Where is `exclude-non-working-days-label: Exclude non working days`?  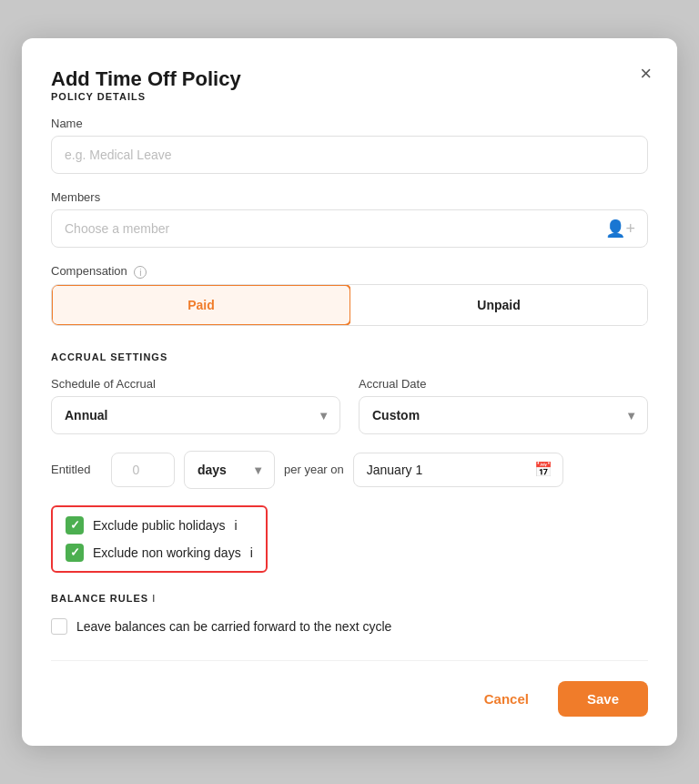 exclude-non-working-days-label: Exclude non working days is located at coordinates (167, 553).